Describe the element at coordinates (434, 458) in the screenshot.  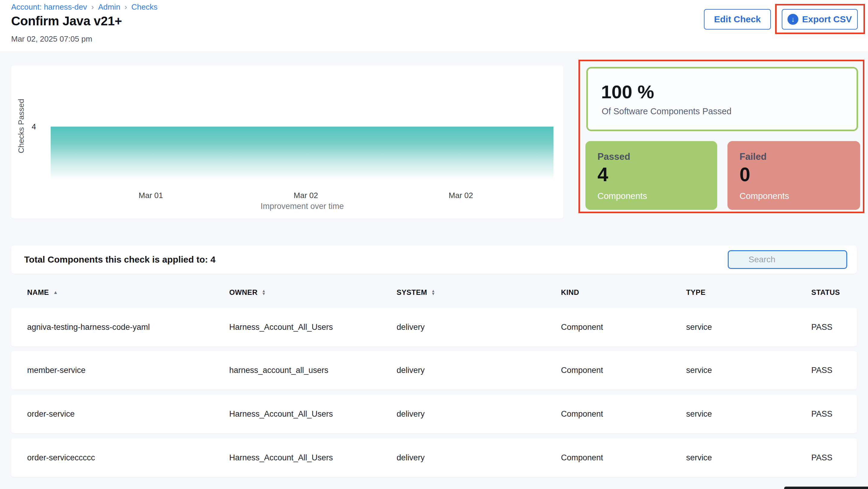
I see `table-row: order-serviceccccc Harness_Account_All_U…` at that location.